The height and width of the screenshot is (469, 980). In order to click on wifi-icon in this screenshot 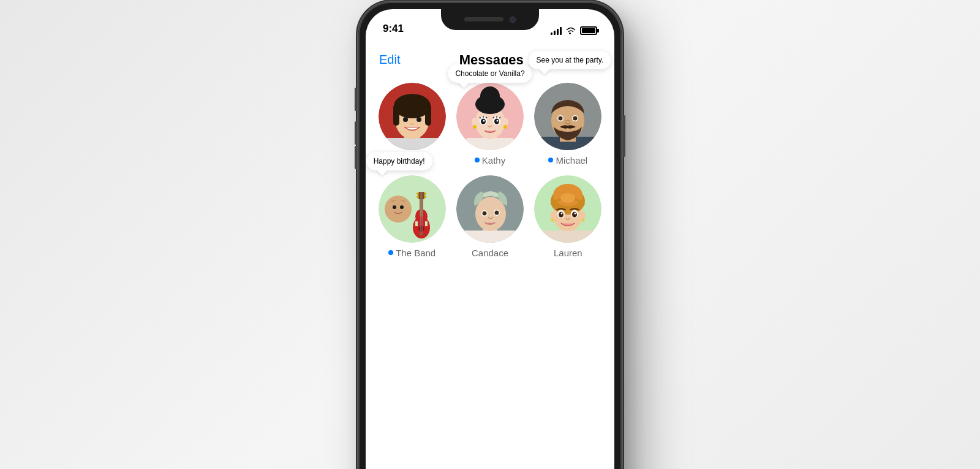, I will do `click(571, 31)`.